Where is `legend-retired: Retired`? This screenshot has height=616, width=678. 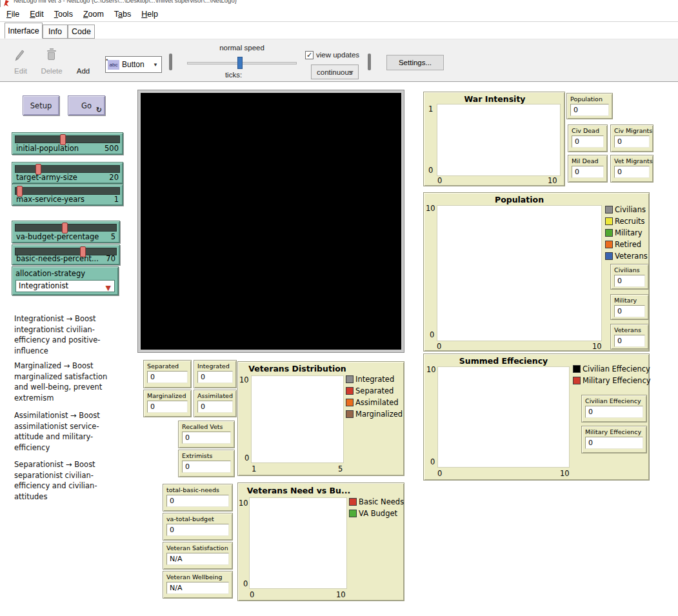 legend-retired: Retired is located at coordinates (623, 244).